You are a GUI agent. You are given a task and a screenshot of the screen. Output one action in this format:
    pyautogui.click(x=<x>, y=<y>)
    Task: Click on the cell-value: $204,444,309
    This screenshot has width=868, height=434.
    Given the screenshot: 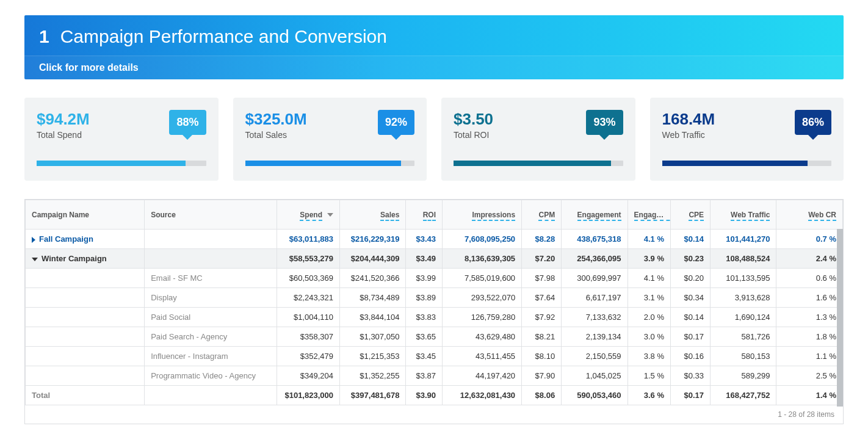 What is the action you would take?
    pyautogui.click(x=372, y=259)
    